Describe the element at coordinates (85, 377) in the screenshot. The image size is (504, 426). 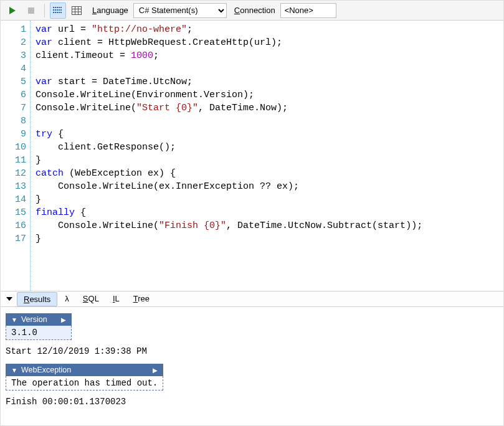
I see `exception-result-box: ▼ WebException ▶ The operation has timed…` at that location.